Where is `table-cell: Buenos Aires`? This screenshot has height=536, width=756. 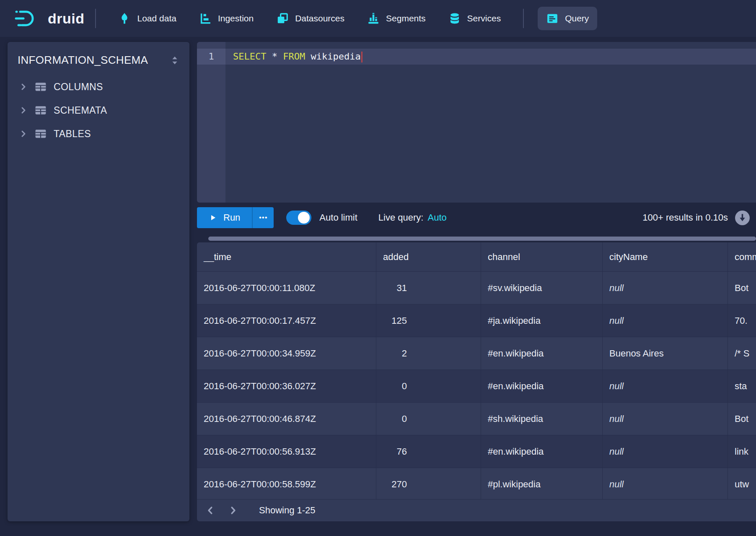
table-cell: Buenos Aires is located at coordinates (665, 354).